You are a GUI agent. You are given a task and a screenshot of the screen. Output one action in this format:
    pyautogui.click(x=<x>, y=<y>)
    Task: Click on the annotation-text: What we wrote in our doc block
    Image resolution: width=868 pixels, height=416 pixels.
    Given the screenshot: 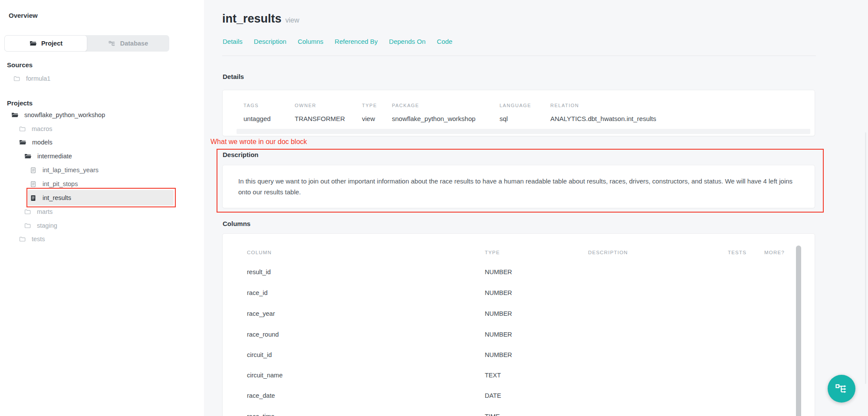 What is the action you would take?
    pyautogui.click(x=259, y=142)
    